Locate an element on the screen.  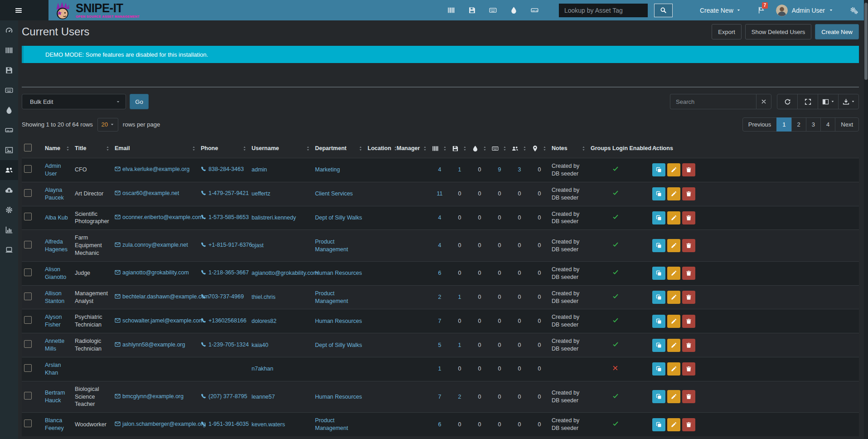
user-name-link: Alfreda Hagenes is located at coordinates (56, 246).